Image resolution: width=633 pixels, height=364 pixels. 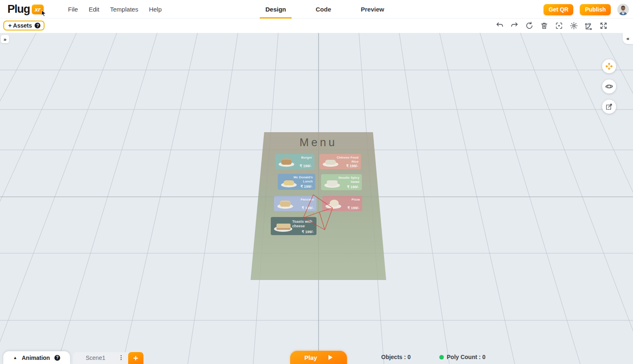 What do you see at coordinates (38, 26) in the screenshot?
I see `assets-help-icon: ?` at bounding box center [38, 26].